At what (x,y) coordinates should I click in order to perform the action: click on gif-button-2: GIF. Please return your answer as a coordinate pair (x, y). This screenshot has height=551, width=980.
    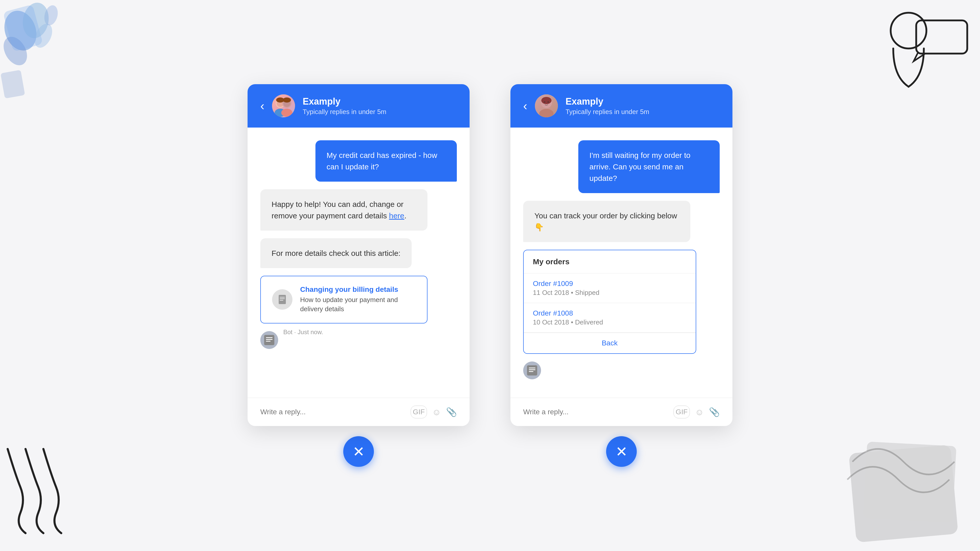
    Looking at the image, I should click on (682, 412).